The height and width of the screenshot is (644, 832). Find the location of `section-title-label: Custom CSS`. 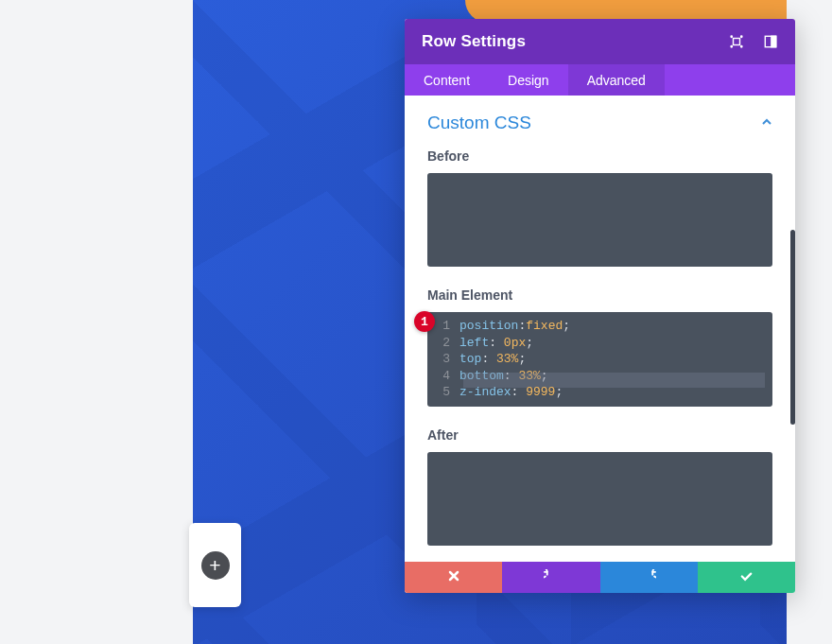

section-title-label: Custom CSS is located at coordinates (479, 123).